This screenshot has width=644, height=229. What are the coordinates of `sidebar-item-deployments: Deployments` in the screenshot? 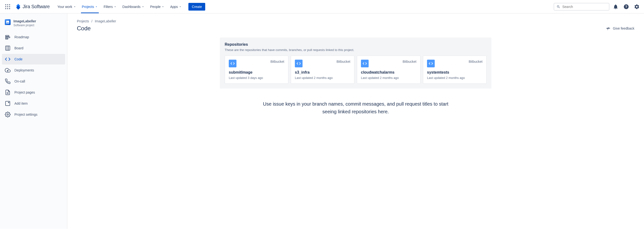 It's located at (34, 70).